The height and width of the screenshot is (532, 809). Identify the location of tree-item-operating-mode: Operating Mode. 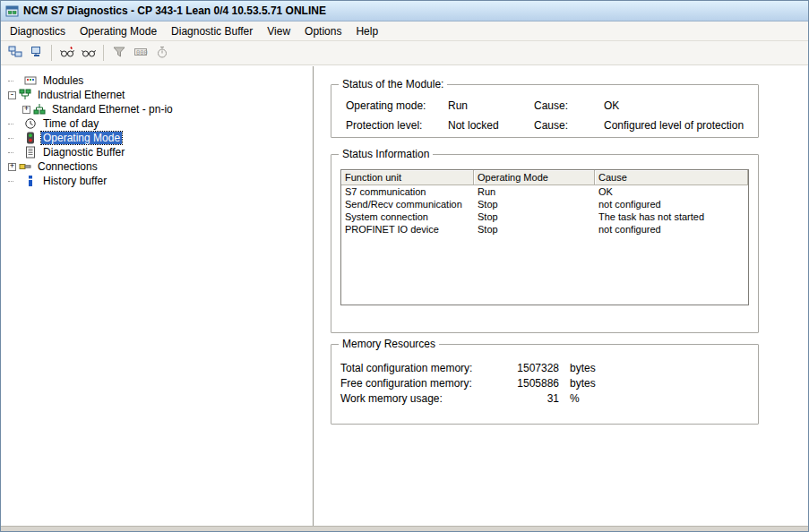
(157, 138).